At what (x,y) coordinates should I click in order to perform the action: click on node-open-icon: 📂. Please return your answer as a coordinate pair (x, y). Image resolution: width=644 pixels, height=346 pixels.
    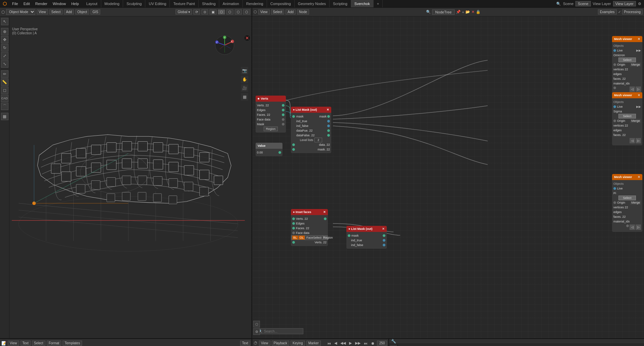
    Looking at the image, I should click on (468, 12).